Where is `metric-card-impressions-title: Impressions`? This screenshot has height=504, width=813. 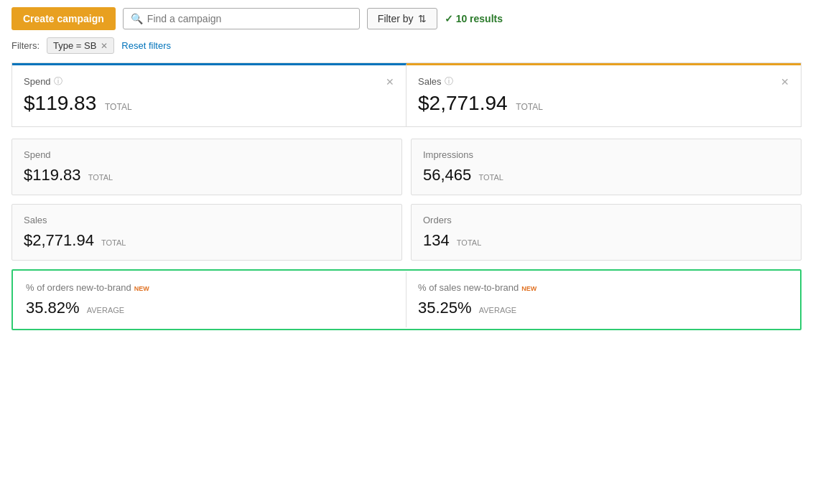 metric-card-impressions-title: Impressions is located at coordinates (606, 155).